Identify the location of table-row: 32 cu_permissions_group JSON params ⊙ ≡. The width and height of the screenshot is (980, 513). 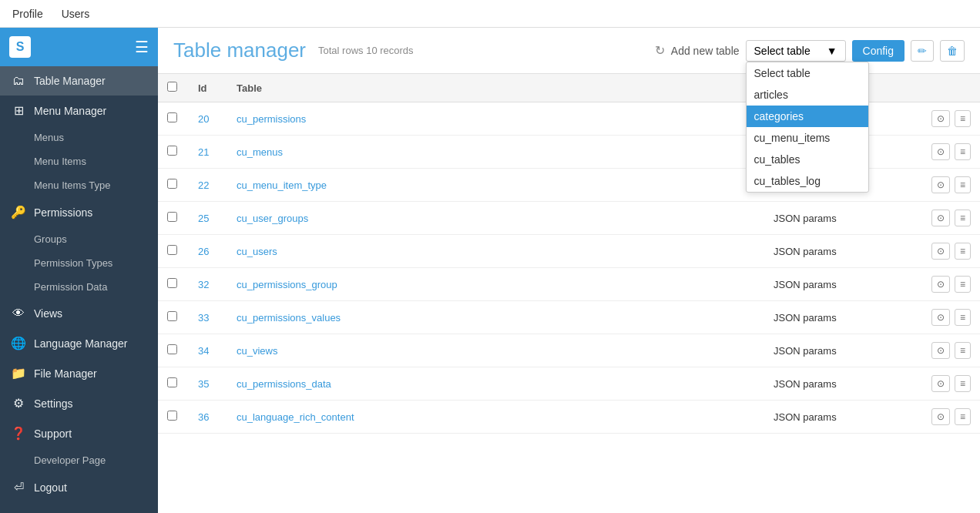
(569, 285).